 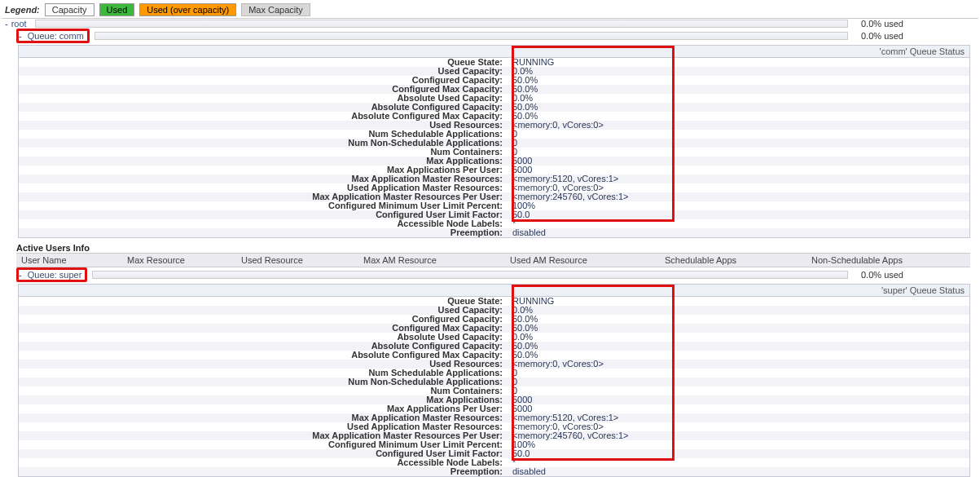 I want to click on highlight-box: - Queue: super, so click(x=52, y=275).